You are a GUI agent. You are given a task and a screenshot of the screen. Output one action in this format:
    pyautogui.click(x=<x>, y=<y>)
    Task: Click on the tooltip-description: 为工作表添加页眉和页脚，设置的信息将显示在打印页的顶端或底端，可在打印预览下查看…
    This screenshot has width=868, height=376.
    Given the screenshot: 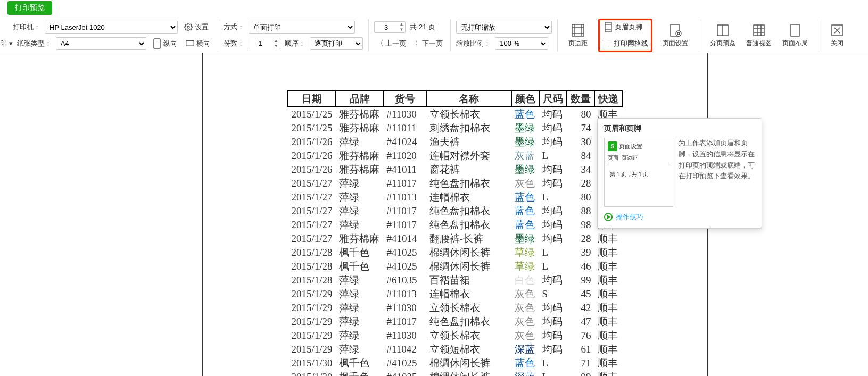 What is the action you would take?
    pyautogui.click(x=717, y=172)
    